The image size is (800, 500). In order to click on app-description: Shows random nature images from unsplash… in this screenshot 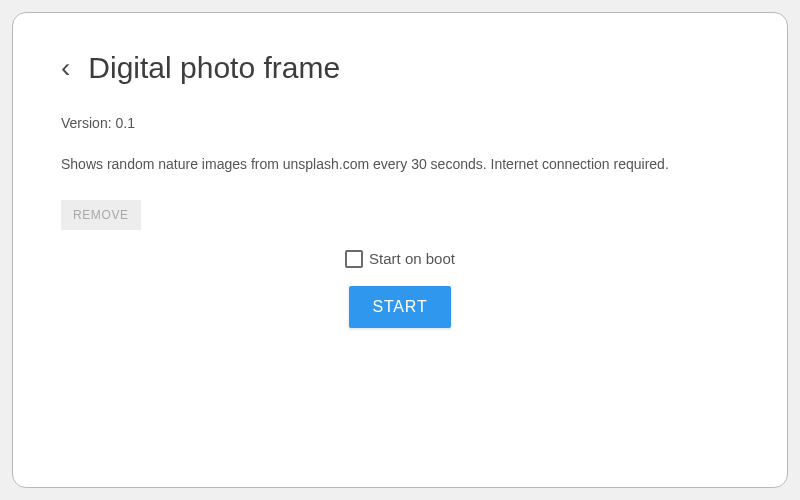, I will do `click(400, 164)`.